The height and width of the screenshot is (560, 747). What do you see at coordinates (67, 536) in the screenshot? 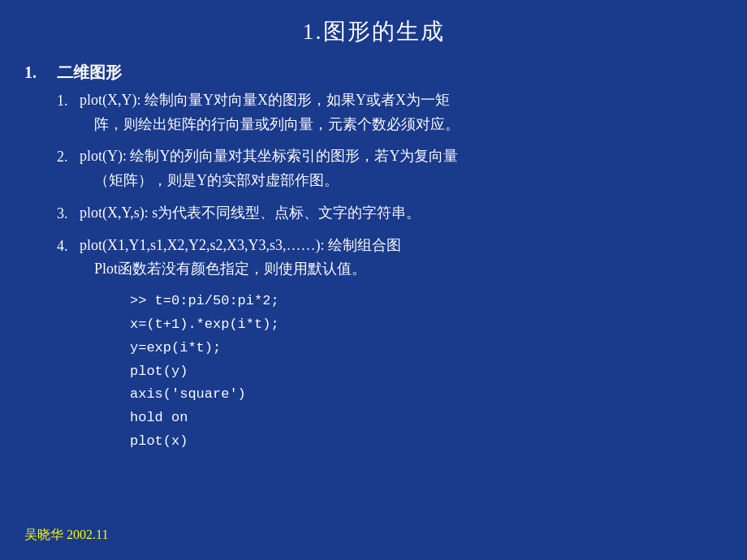
I see `footer: 吴晓华 2002.11` at bounding box center [67, 536].